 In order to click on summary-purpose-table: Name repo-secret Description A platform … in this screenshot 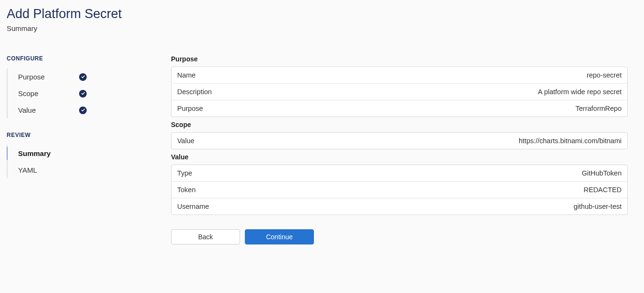, I will do `click(399, 92)`.